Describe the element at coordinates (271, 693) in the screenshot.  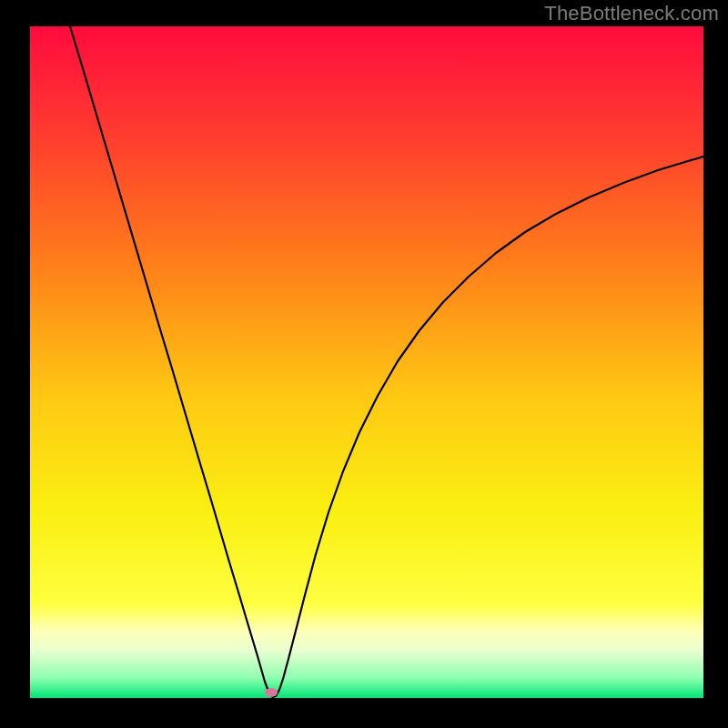
I see `minimum-marker` at that location.